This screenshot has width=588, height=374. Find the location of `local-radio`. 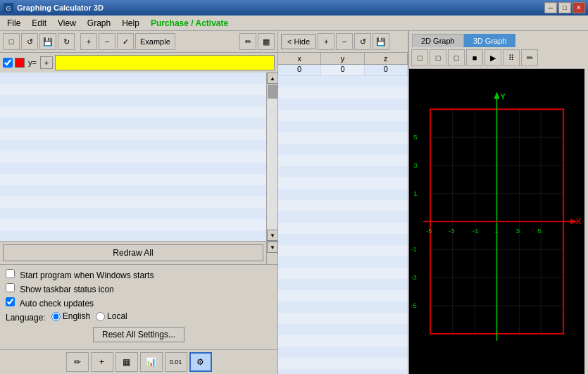

local-radio is located at coordinates (100, 317).